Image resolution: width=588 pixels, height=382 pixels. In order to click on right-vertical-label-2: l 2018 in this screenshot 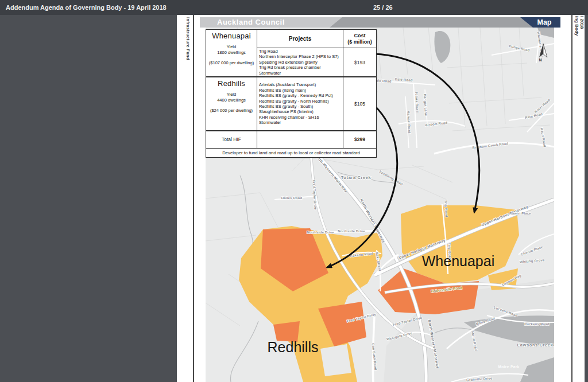, I will do `click(582, 22)`.